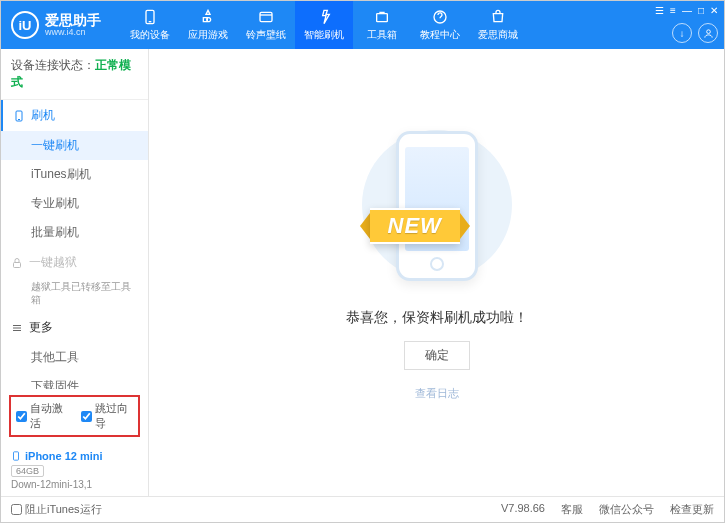 The width and height of the screenshot is (725, 523). Describe the element at coordinates (56, 510) in the screenshot. I see `block-itunes-checkbox: 阻止iTunes运行` at that location.